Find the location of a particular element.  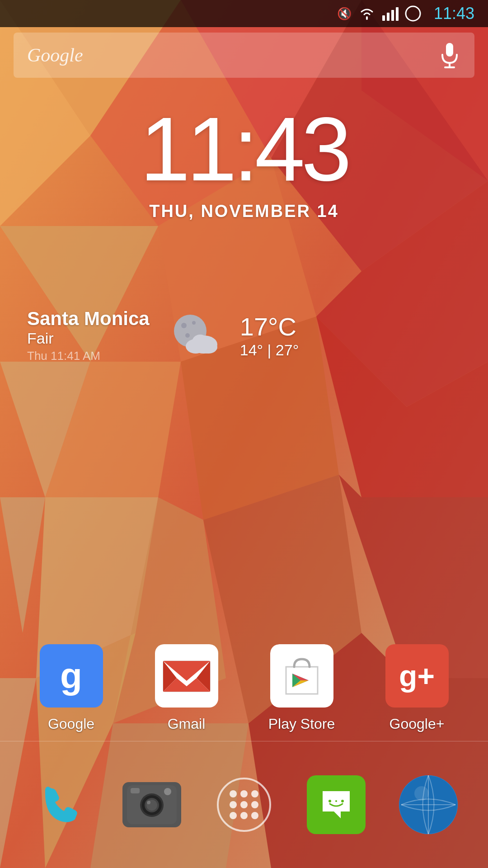

weather-widget: Santa Monica Fair Thu 11:41 AM 17°C 14° … is located at coordinates (244, 335).